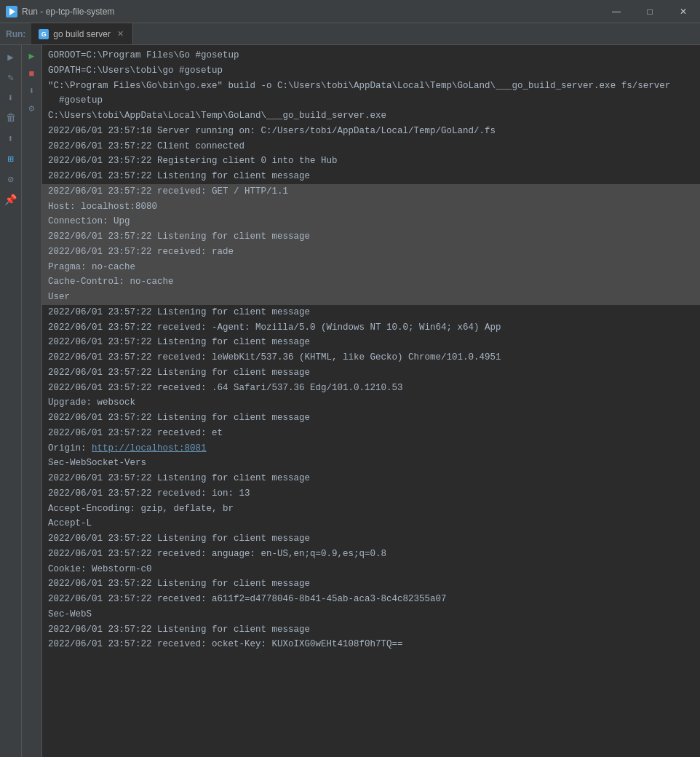 The height and width of the screenshot is (757, 700). Describe the element at coordinates (371, 282) in the screenshot. I see `console-line: Cache-Control: no-cache` at that location.